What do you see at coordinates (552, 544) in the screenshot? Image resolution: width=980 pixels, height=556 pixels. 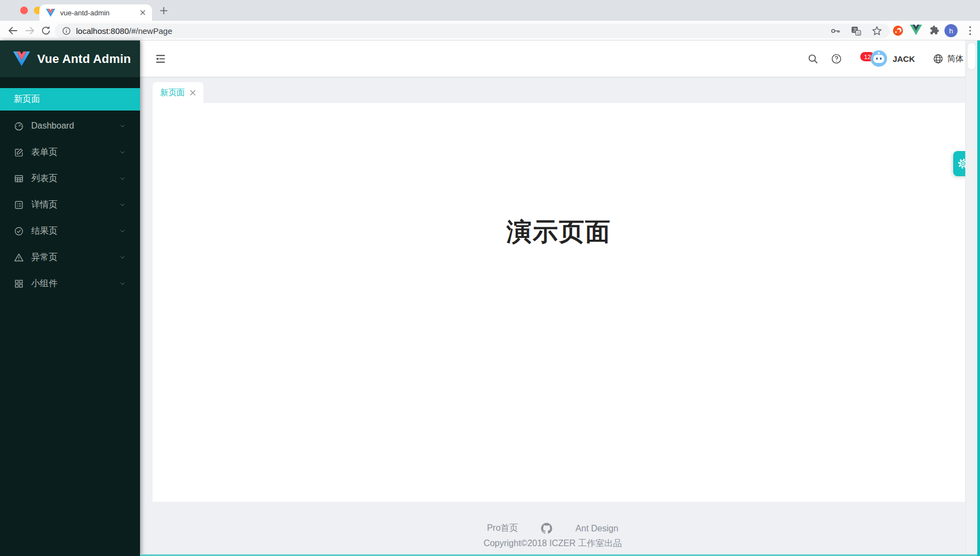 I see `copyright: Copyright©2018 ICZER 工作室出品` at bounding box center [552, 544].